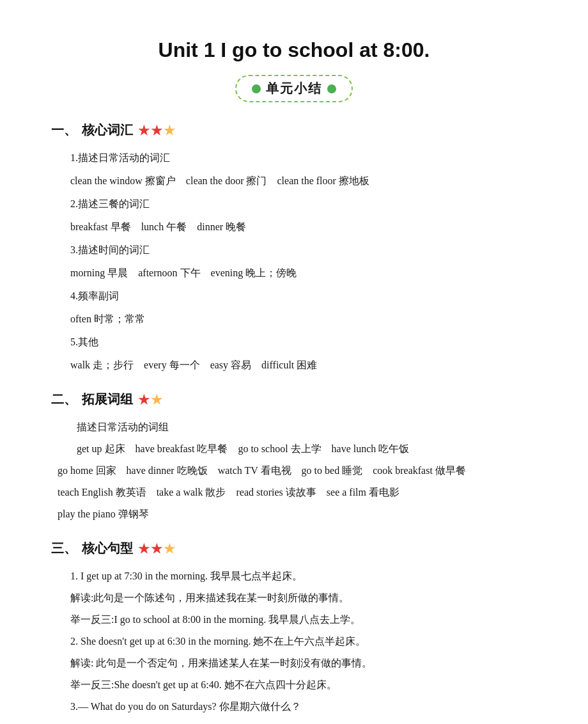  What do you see at coordinates (107, 399) in the screenshot?
I see `section-label-2: 拓展词组` at bounding box center [107, 399].